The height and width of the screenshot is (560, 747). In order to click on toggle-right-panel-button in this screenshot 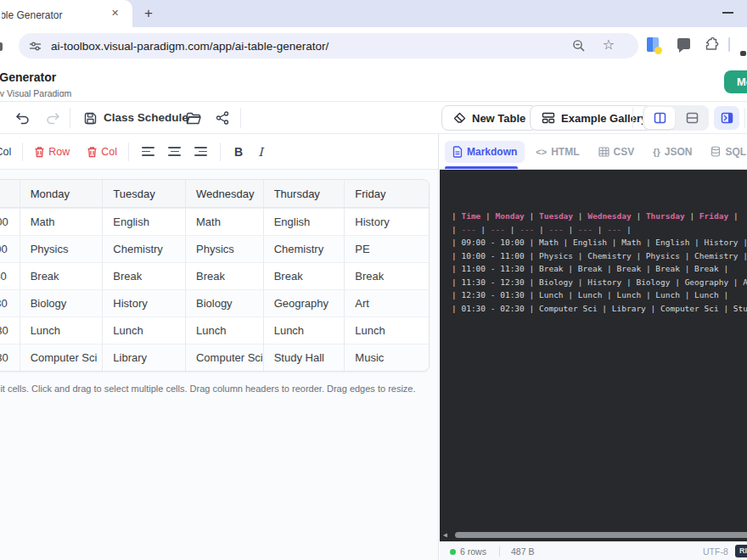, I will do `click(727, 118)`.